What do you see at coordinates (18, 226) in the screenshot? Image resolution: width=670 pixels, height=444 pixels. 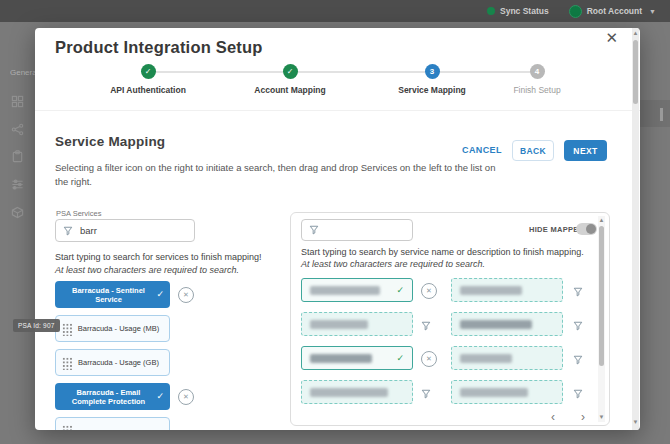 I see `app-sidebar: General` at bounding box center [18, 226].